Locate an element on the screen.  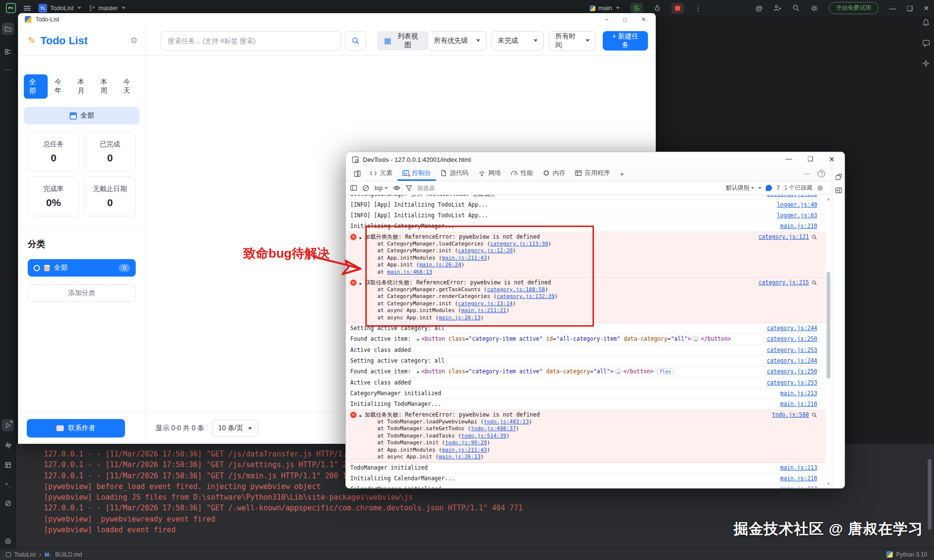
undock-icon is located at coordinates (839, 177).